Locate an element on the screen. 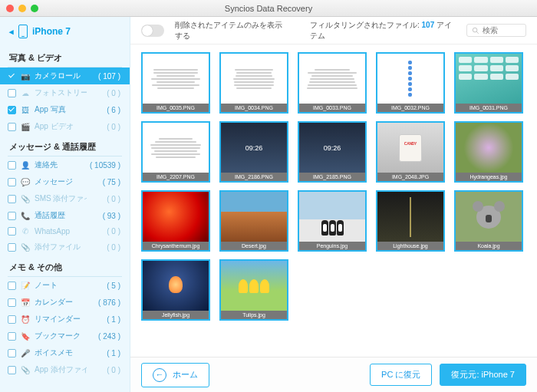 This screenshot has height=392, width=537. thumbnail-filename: Penguins.jpg is located at coordinates (332, 245).